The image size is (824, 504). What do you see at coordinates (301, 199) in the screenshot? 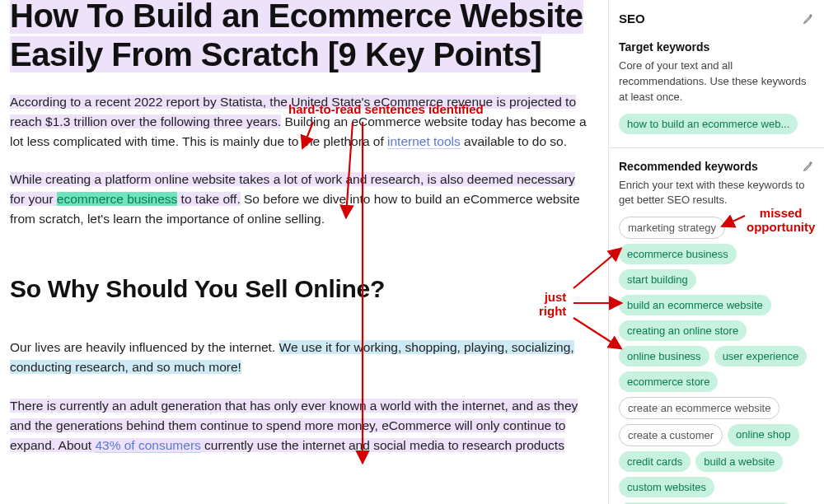
I see `paragraph-2: While creating a platform online website…` at bounding box center [301, 199].